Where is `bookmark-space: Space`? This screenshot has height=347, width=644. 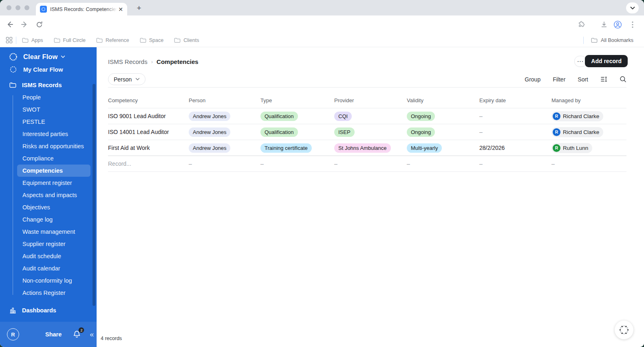 bookmark-space: Space is located at coordinates (152, 40).